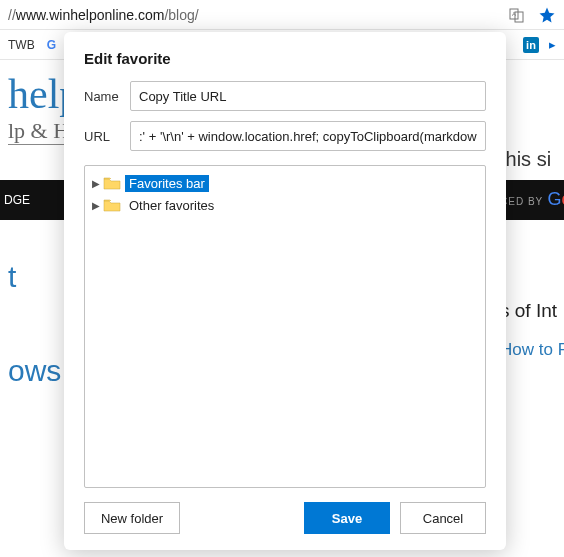 The width and height of the screenshot is (564, 557). Describe the element at coordinates (552, 45) in the screenshot. I see `bookmark-overflow-icon: ▸` at that location.